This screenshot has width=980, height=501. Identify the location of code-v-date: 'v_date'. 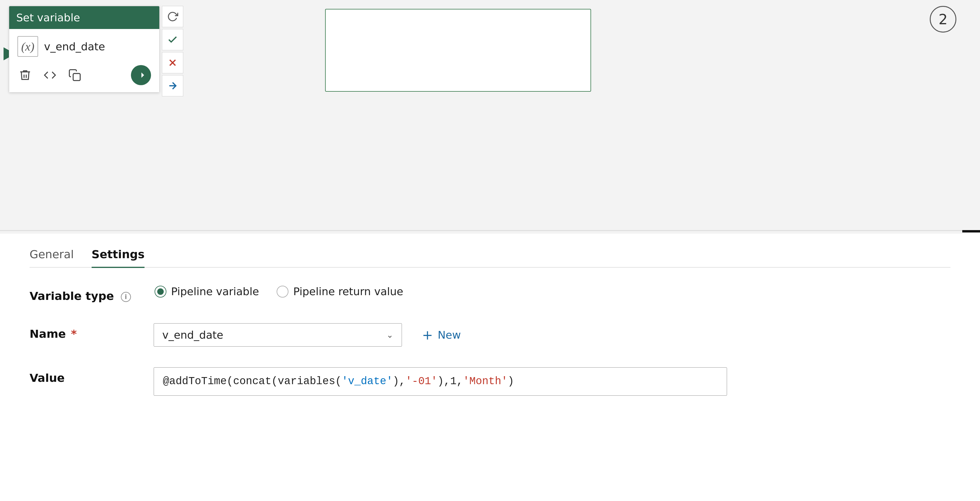
(367, 381).